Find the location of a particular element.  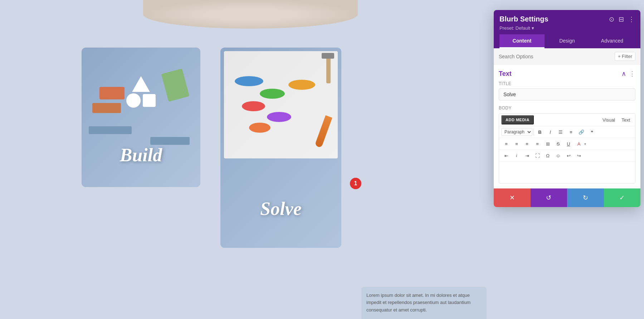

toolbar-row-2: ≡ ≡ ≡ ≡ ⊞ S U A ▾ is located at coordinates (567, 144).